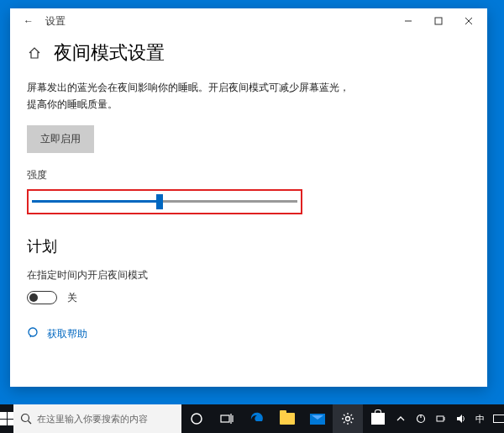 This screenshot has height=433, width=504. Describe the element at coordinates (378, 419) in the screenshot. I see `store-icon` at that location.